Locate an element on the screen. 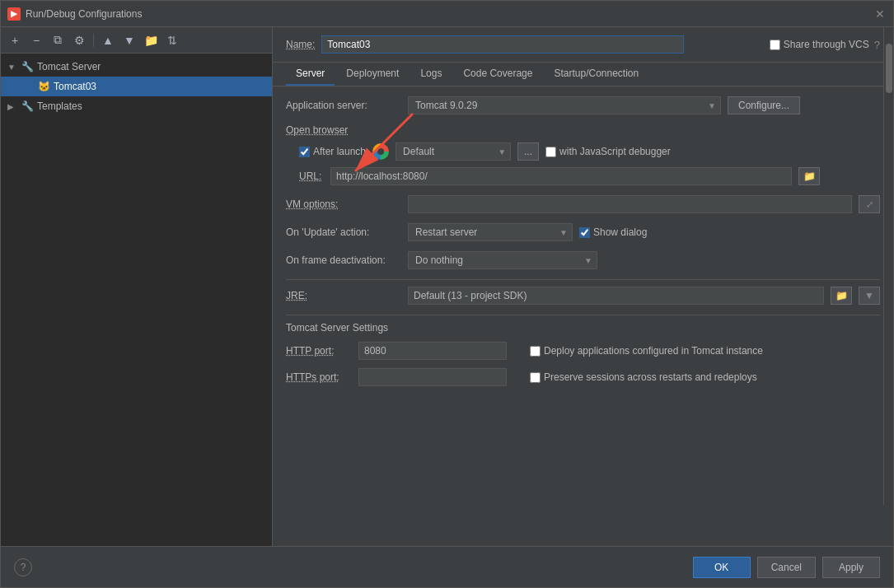  tomcat-group-icon: 🔧 is located at coordinates (27, 67).